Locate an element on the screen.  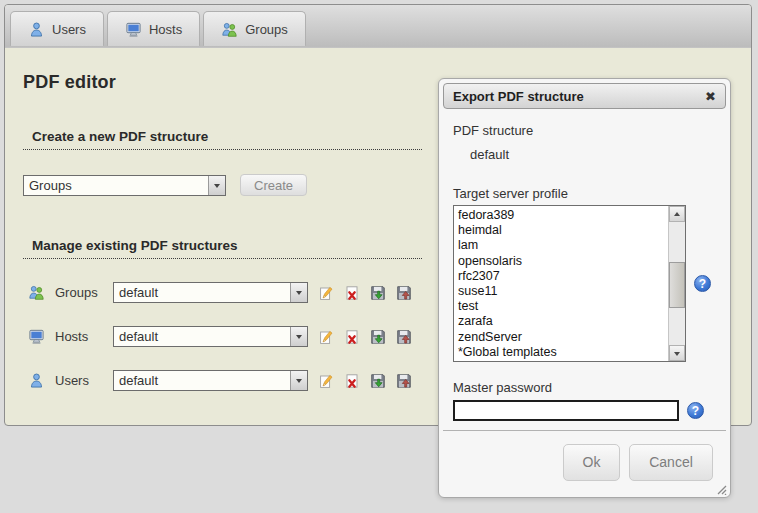
profile-option: opensolaris is located at coordinates (570, 262).